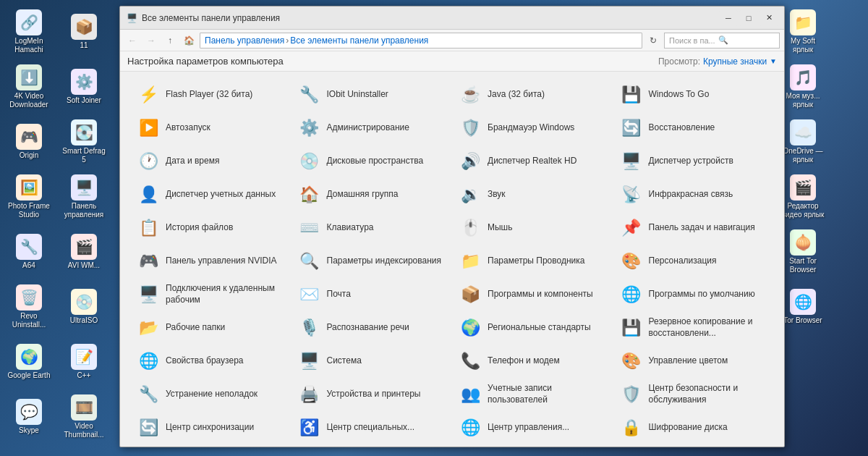 The image size is (868, 456). I want to click on cp-item-dispetcheruchet: 👤 Диспетчер учетных данных, so click(211, 195).